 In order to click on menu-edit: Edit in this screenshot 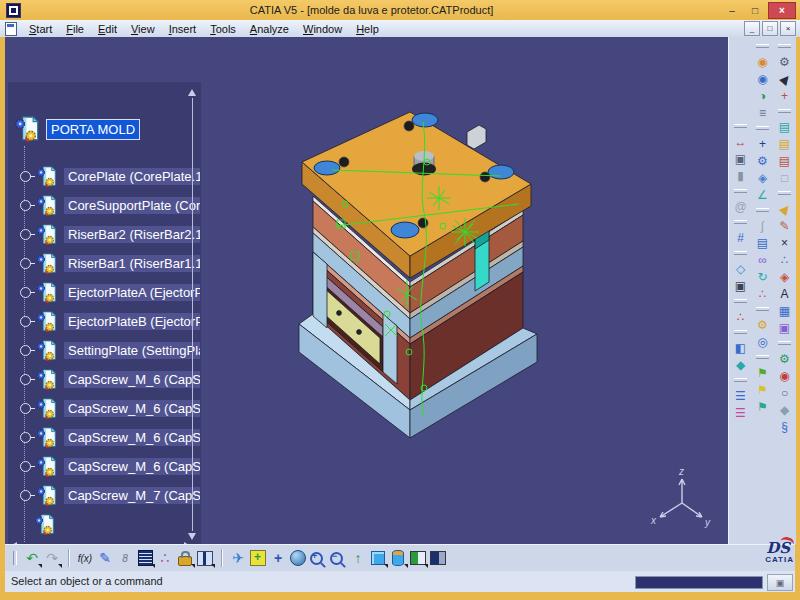, I will do `click(108, 29)`.